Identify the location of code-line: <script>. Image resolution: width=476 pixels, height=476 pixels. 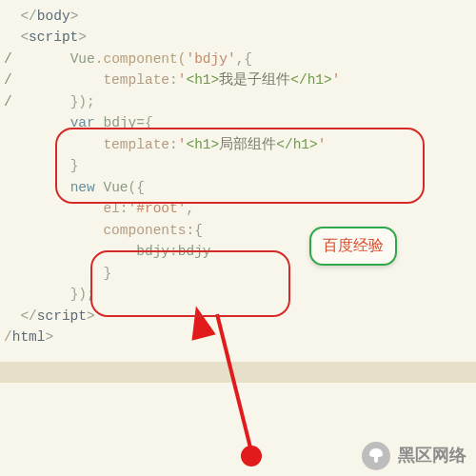
(238, 37).